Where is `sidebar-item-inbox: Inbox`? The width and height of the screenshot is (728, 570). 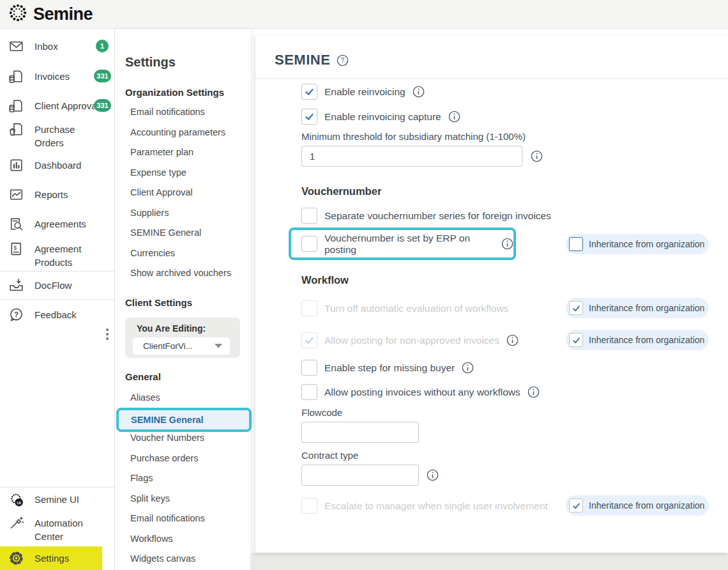 sidebar-item-inbox: Inbox is located at coordinates (50, 46).